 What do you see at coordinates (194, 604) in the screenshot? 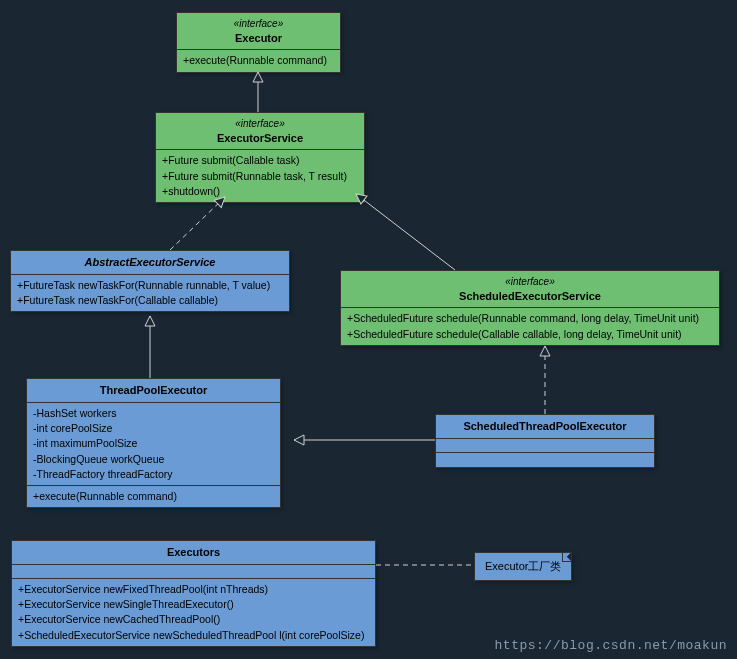
I see `method: +ExecutorService newSingleThreadExecutor…` at bounding box center [194, 604].